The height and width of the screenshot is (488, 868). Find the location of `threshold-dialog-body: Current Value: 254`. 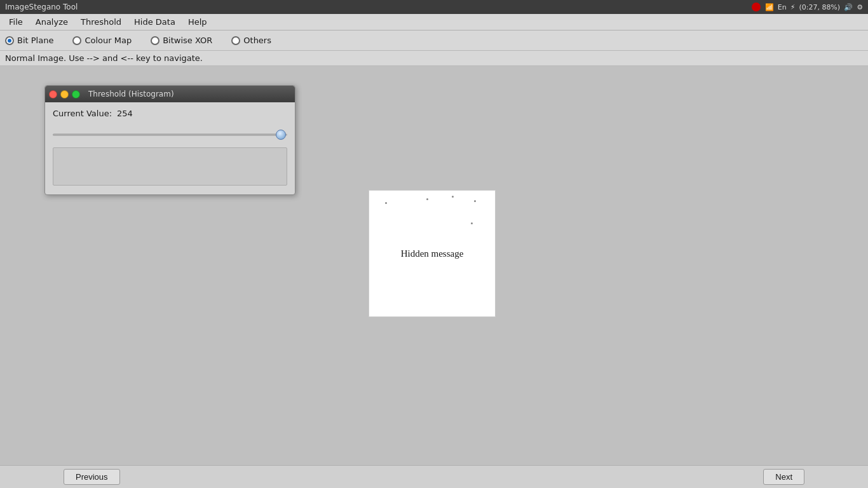

threshold-dialog-body: Current Value: 254 is located at coordinates (170, 149).